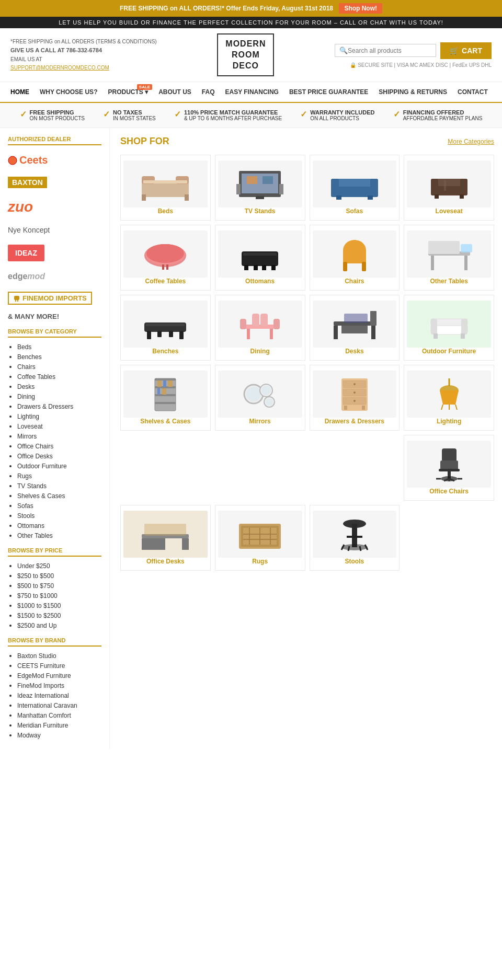 The image size is (502, 980). Describe the element at coordinates (128, 92) in the screenshot. I see `nav-products: PRODUCTS ▾ SALE` at that location.